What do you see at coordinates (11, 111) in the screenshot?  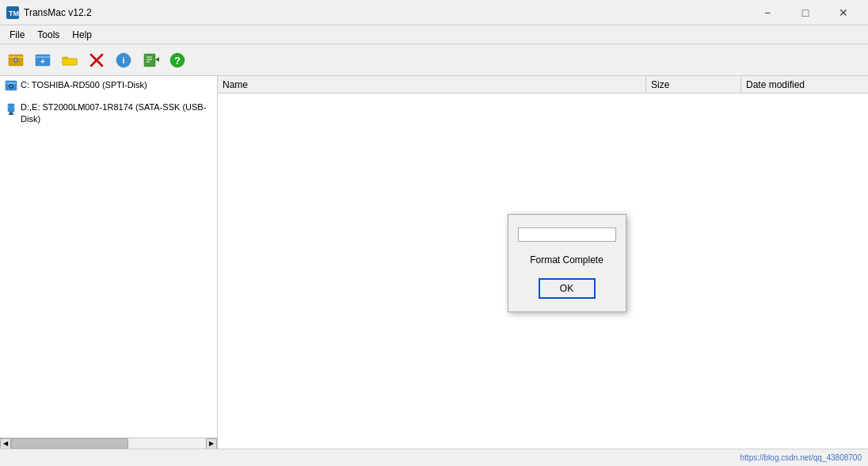 I see `drive-de-icon` at bounding box center [11, 111].